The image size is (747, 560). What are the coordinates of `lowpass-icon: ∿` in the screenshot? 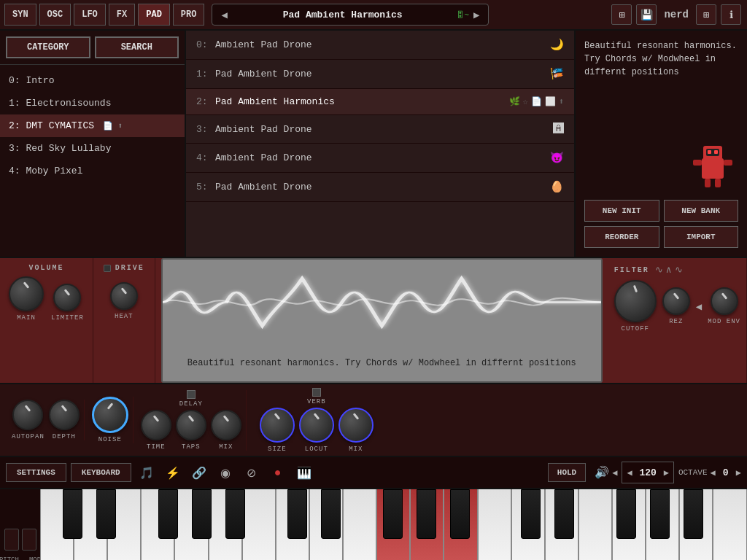 It's located at (659, 270).